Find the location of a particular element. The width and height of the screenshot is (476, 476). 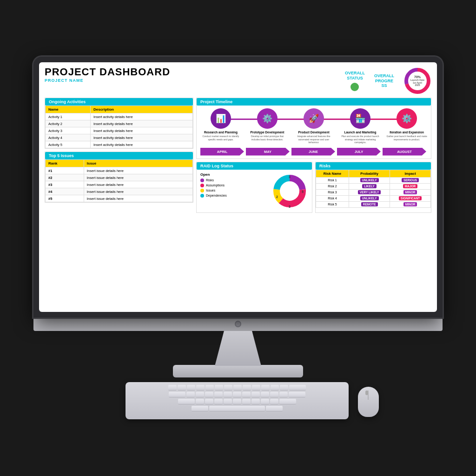

progress-percent: 70% Launch Date1st April 2025 is located at coordinates (417, 81).